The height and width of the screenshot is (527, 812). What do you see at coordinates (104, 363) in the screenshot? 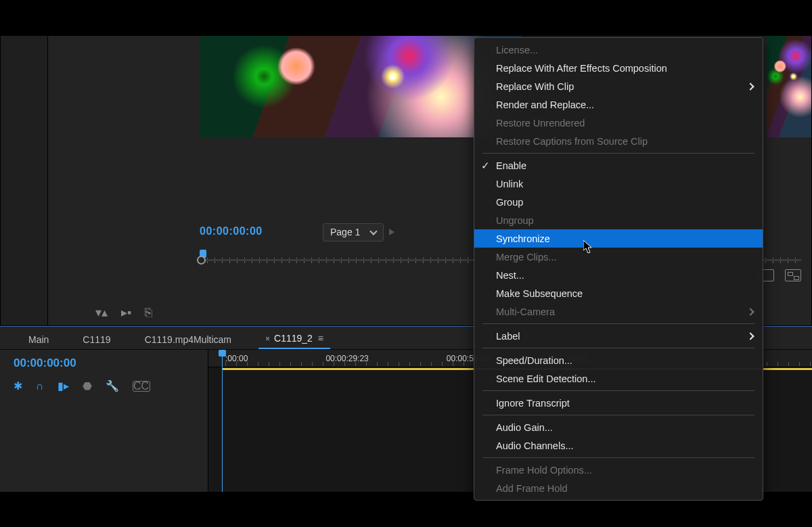
I see `timeline-timecode: 00:00:00:00` at bounding box center [104, 363].